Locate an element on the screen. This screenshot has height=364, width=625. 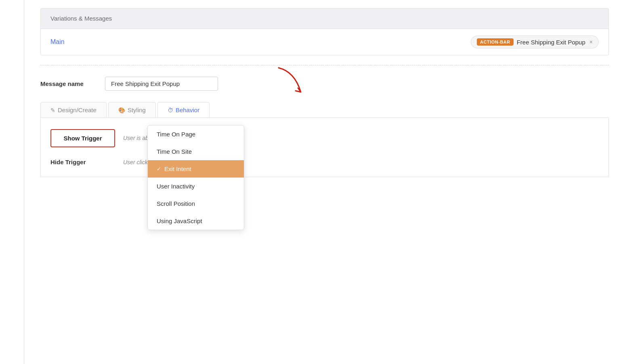
variations-header: Variations & Messages is located at coordinates (325, 19).